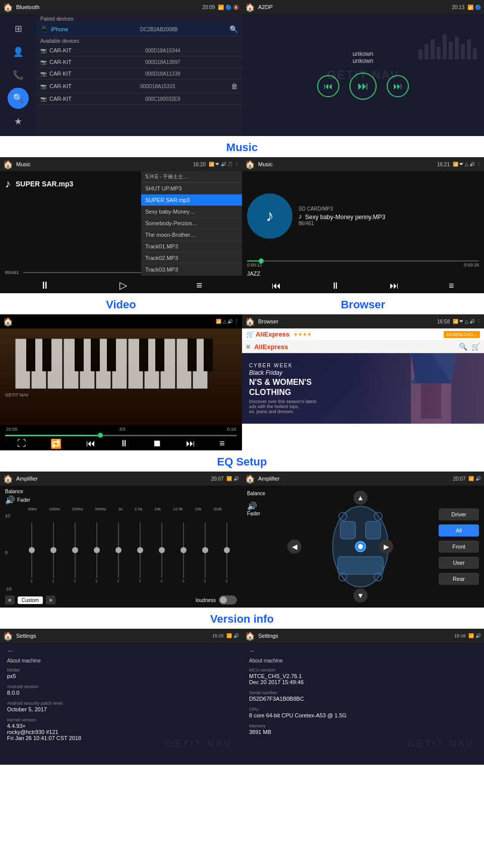  What do you see at coordinates (234, 29) in the screenshot?
I see `bt-search-icon: 🔍` at bounding box center [234, 29].